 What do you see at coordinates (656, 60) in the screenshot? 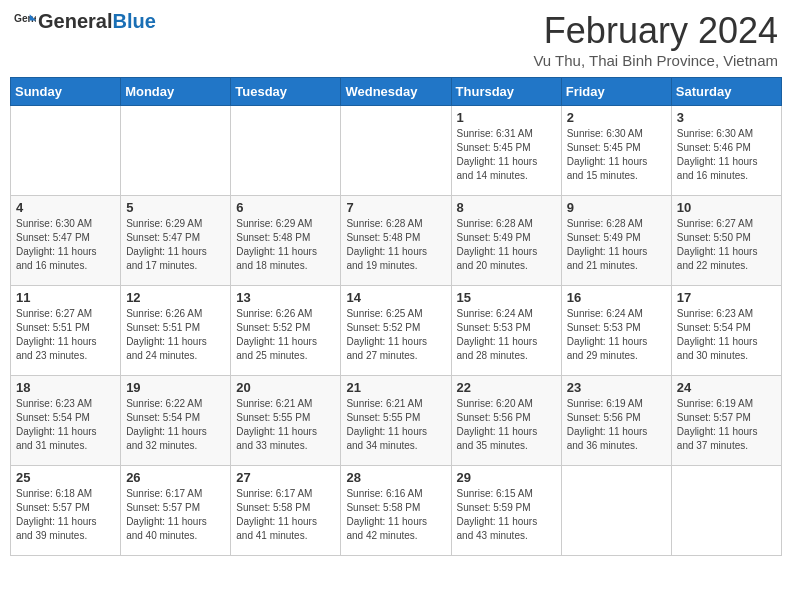
I see `calendar-subtitle: Vu Thu, Thai Binh Province, Vietnam` at bounding box center [656, 60].